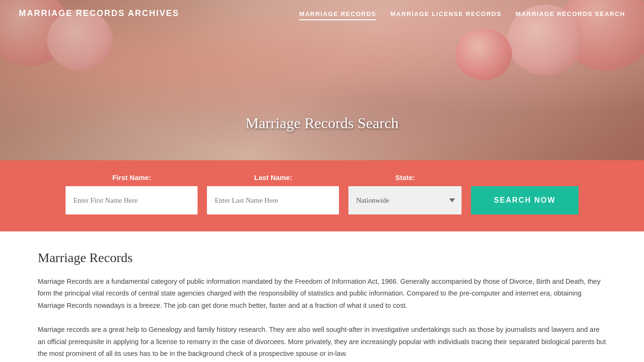 The height and width of the screenshot is (362, 644). Describe the element at coordinates (446, 15) in the screenshot. I see `nav-link-license-records: MARRIAGE LICENSE RECORDS` at that location.